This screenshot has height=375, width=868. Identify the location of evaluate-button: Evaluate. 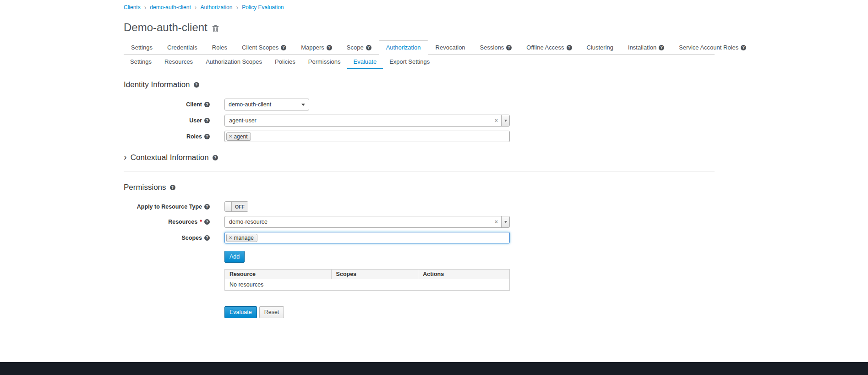
(241, 312).